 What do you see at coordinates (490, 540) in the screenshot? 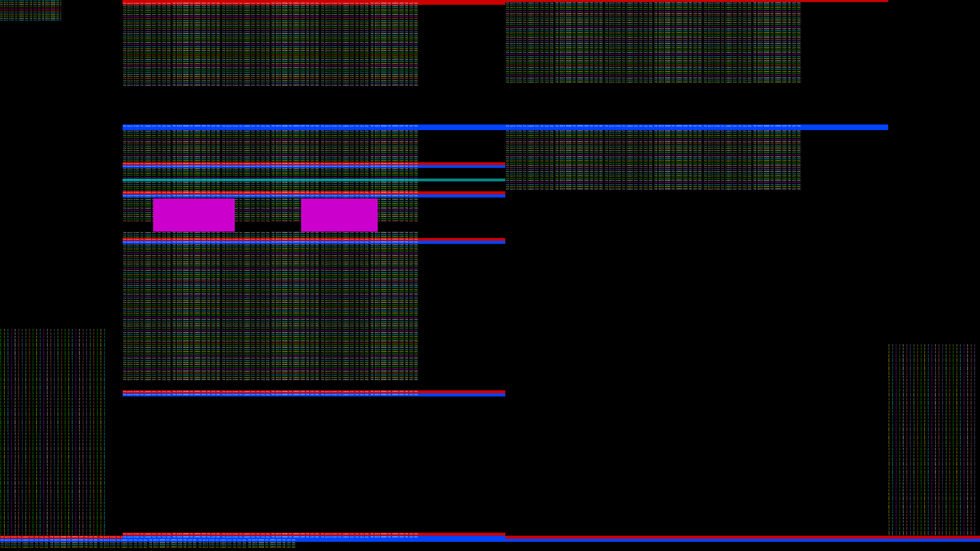
I see `bottom-blue-bar: the quick brown fox jumped over the lazy…` at bounding box center [490, 540].